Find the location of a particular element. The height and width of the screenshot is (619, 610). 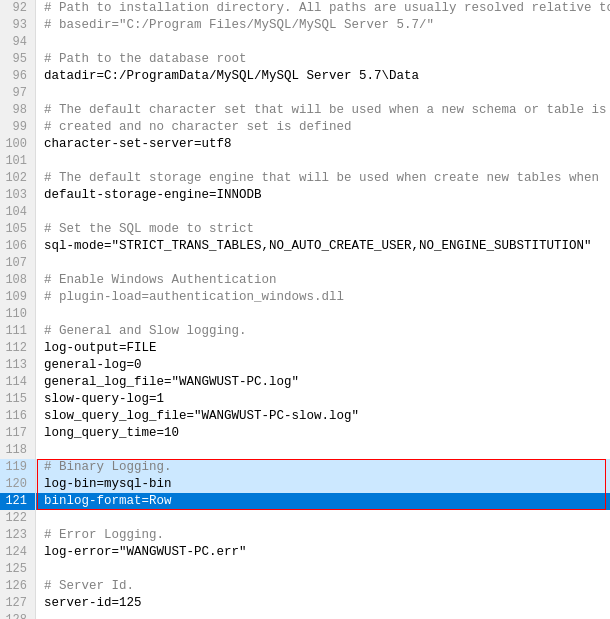

line-number: 95 is located at coordinates (18, 60).